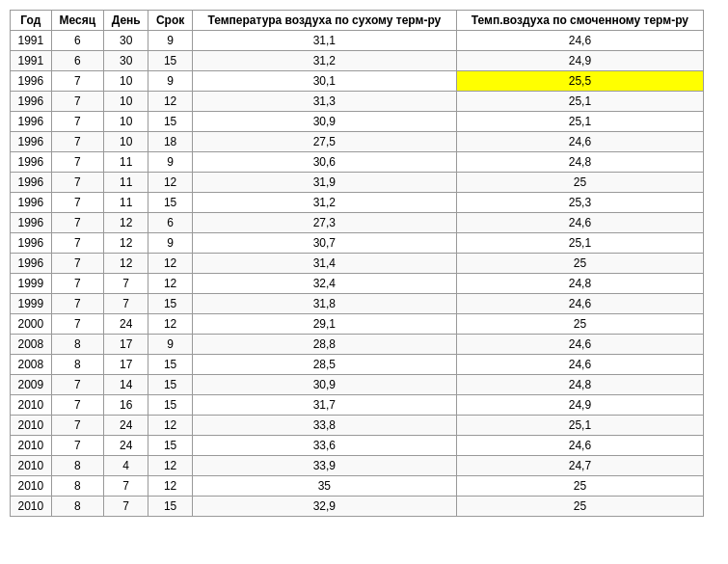 The width and height of the screenshot is (728, 564). What do you see at coordinates (324, 283) in the screenshot?
I see `table-cell: 32,4` at bounding box center [324, 283].